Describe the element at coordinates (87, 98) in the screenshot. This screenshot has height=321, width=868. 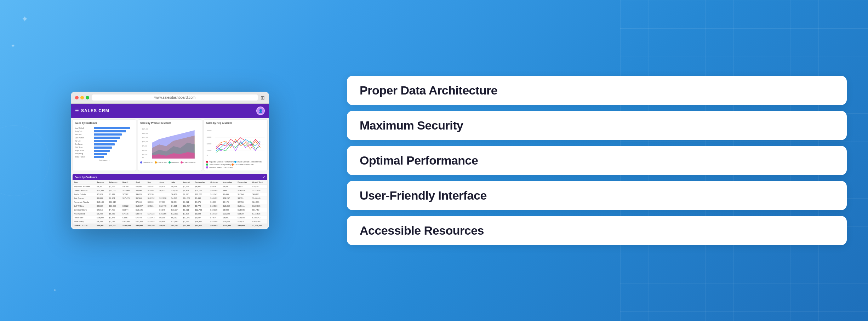
I see `maximize-dot` at that location.